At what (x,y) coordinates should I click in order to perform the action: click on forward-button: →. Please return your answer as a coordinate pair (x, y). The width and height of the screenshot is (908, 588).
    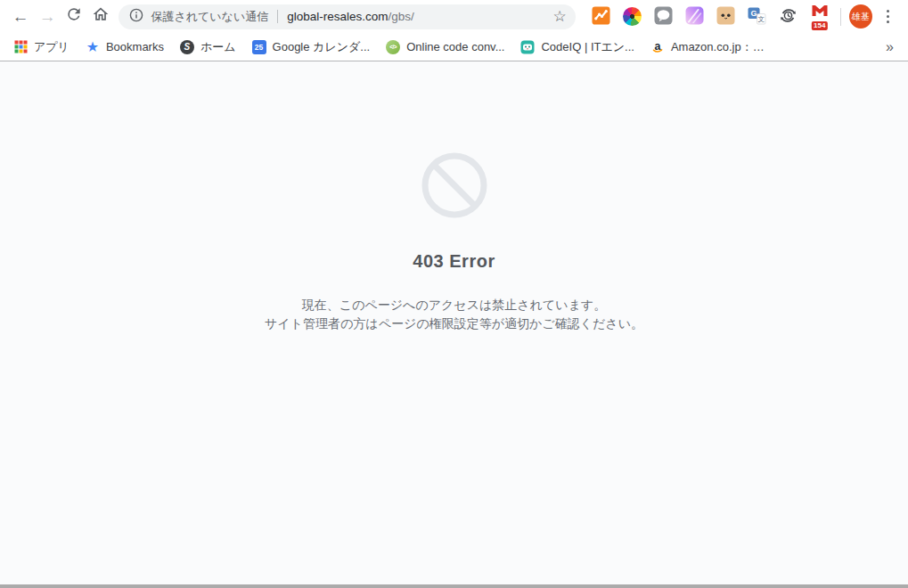
    Looking at the image, I should click on (47, 16).